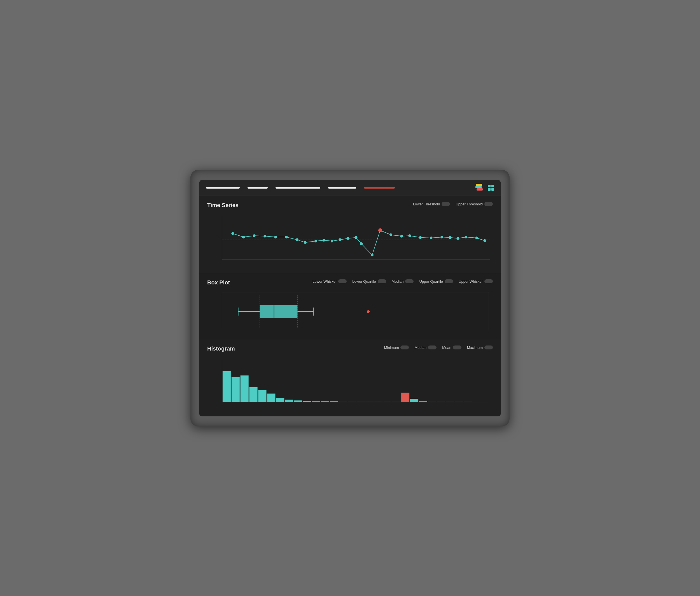 The image size is (700, 596). I want to click on lower-threshold-label: Lower Threshold, so click(427, 204).